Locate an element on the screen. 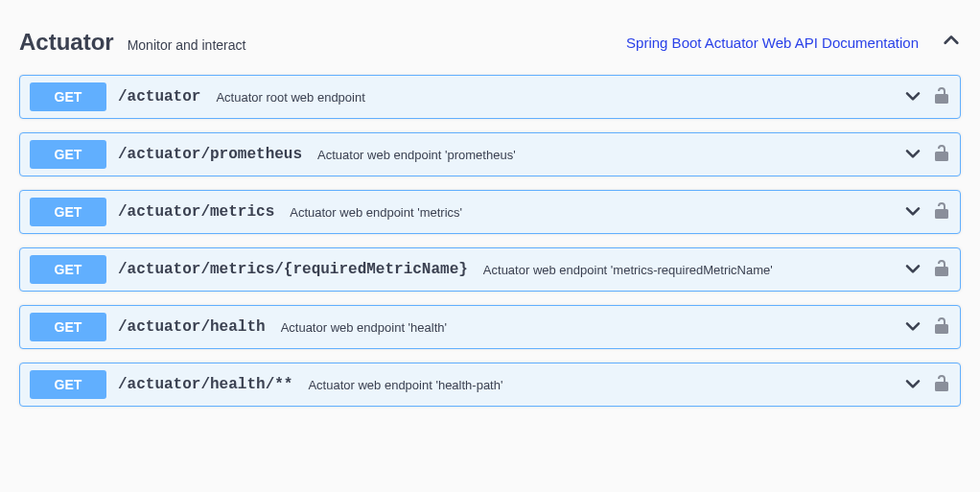 The image size is (980, 492). section-title: Actuator is located at coordinates (67, 42).